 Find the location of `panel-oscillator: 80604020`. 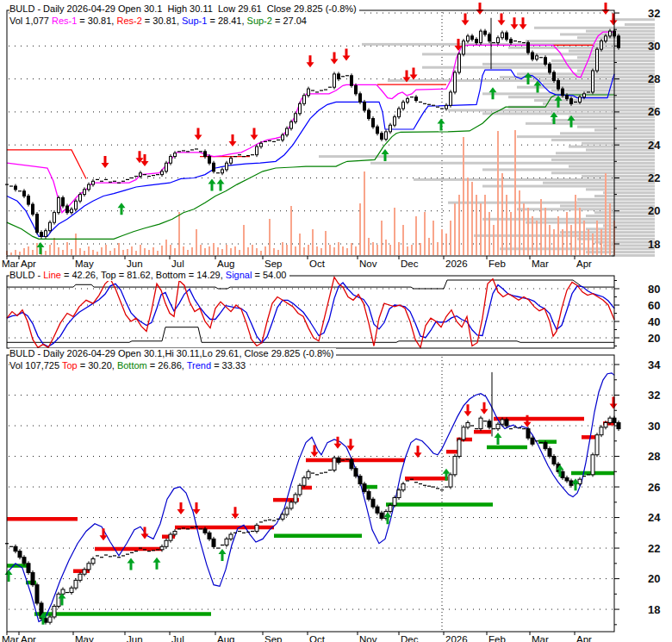

panel-oscillator: 80604020 is located at coordinates (333, 312).